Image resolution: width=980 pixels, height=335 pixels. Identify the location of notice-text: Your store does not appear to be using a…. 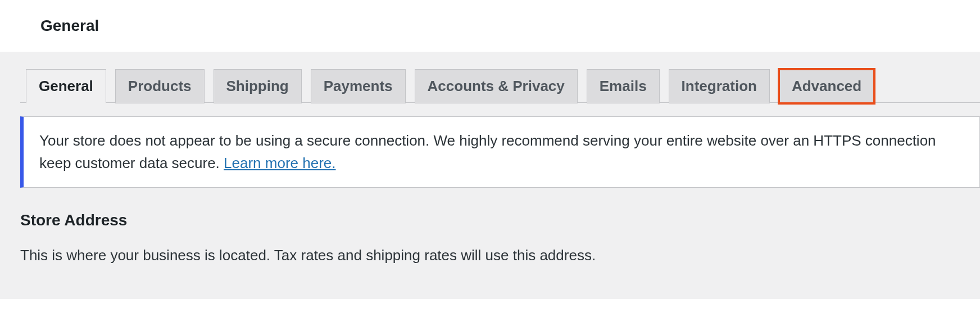
(488, 152).